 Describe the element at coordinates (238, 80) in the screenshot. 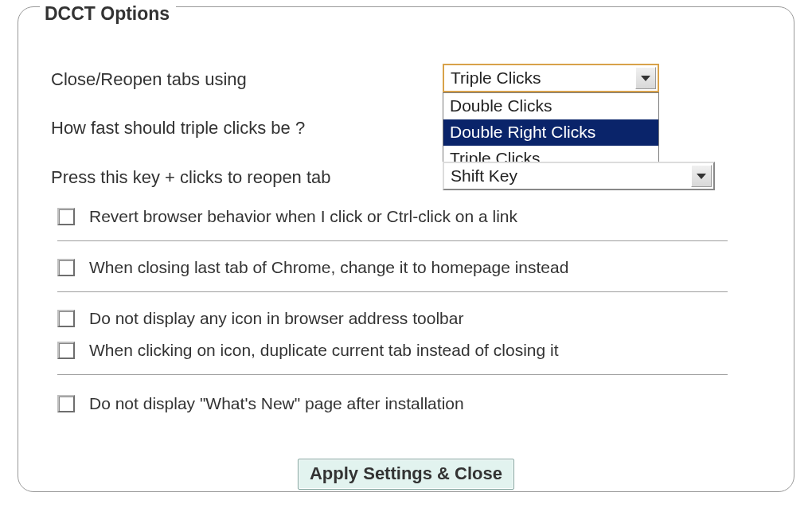

I see `label-close-reopen: Close/Reopen tabs using` at that location.